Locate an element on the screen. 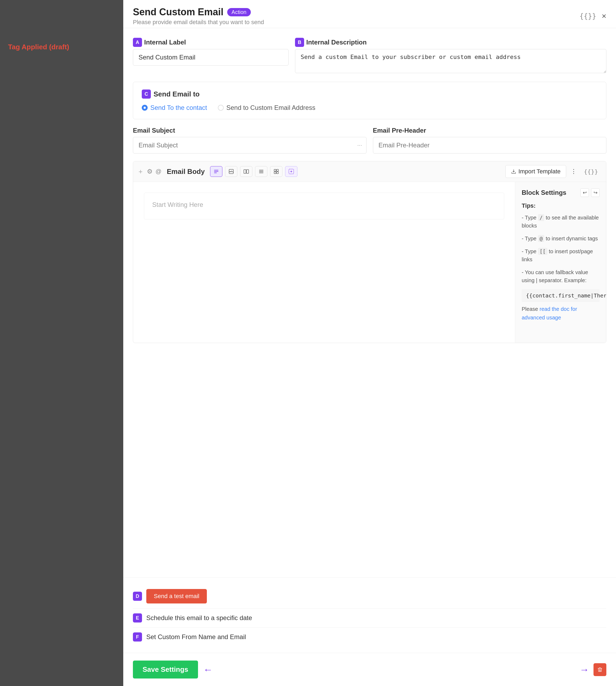 Image resolution: width=616 pixels, height=686 pixels. writing-area: Start Writing Here is located at coordinates (324, 206).